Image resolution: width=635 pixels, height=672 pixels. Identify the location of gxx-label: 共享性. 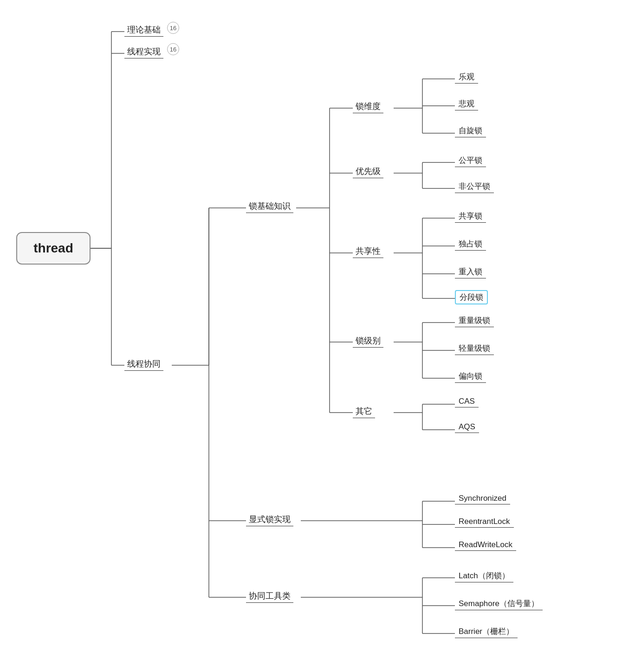
(368, 251).